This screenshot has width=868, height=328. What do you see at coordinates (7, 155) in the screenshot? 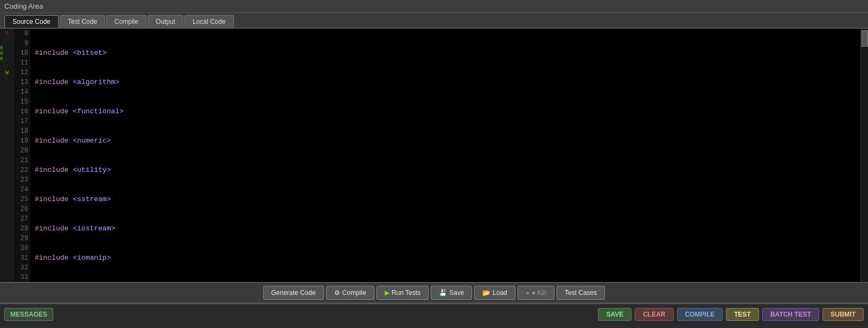
I see `gutter-indicators: C 8 8 8 W` at bounding box center [7, 155].